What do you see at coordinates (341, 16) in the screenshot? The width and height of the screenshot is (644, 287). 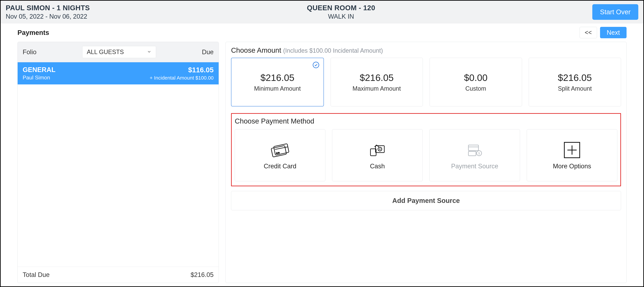 I see `booking-source: WALK IN` at bounding box center [341, 16].